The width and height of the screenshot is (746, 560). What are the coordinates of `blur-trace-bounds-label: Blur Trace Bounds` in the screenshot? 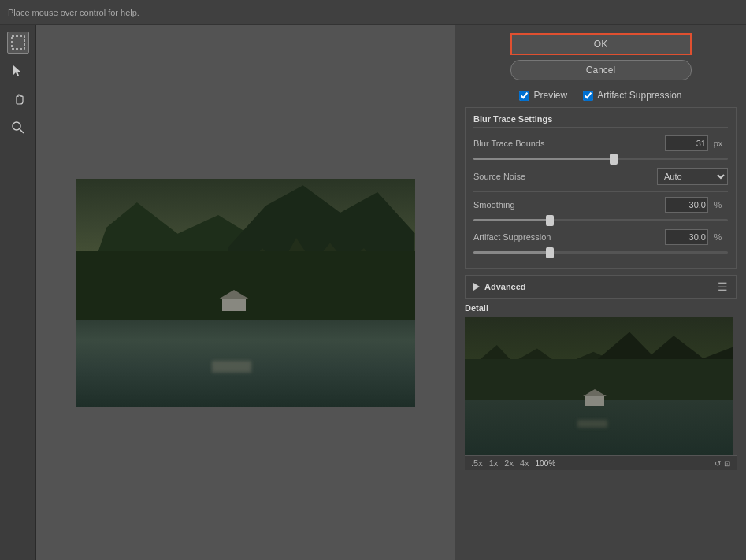 It's located at (569, 143).